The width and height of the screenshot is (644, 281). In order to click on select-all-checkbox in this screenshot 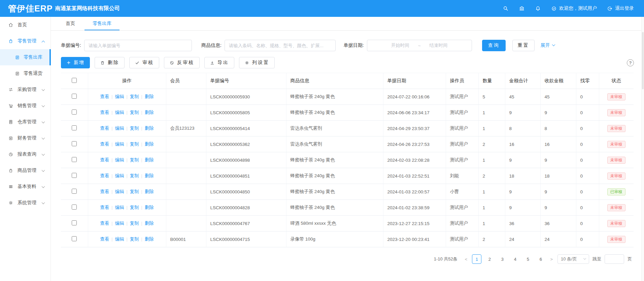, I will do `click(74, 80)`.